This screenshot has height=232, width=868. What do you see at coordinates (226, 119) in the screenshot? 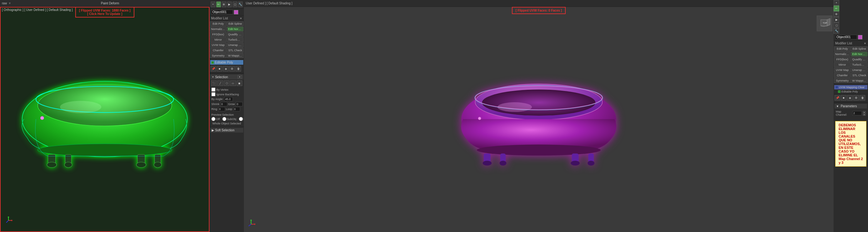
I see `preview-row: Off SubObj Multi` at bounding box center [226, 119].